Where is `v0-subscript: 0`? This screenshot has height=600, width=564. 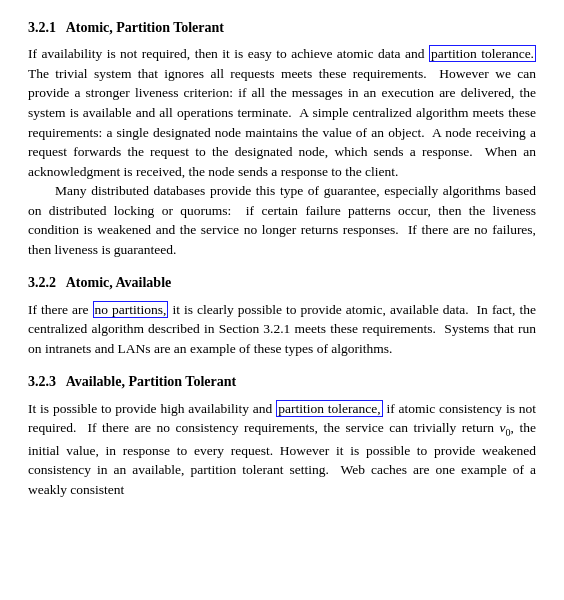
v0-subscript: 0 is located at coordinates (508, 432).